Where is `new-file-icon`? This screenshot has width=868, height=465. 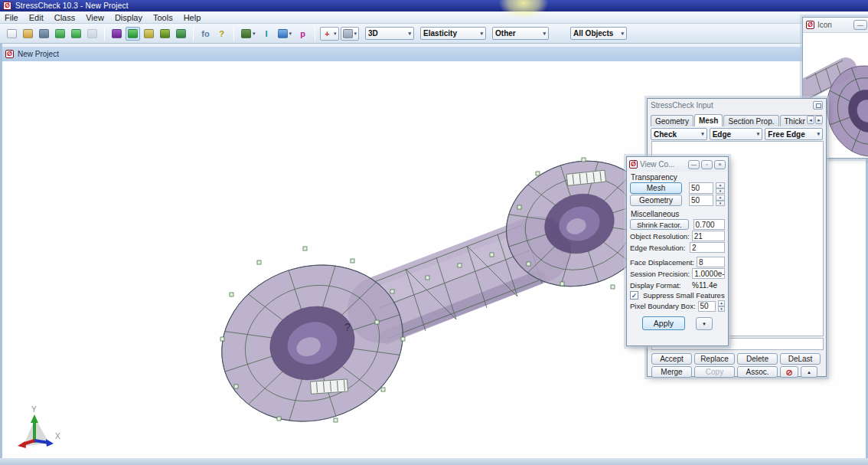
new-file-icon is located at coordinates (12, 34).